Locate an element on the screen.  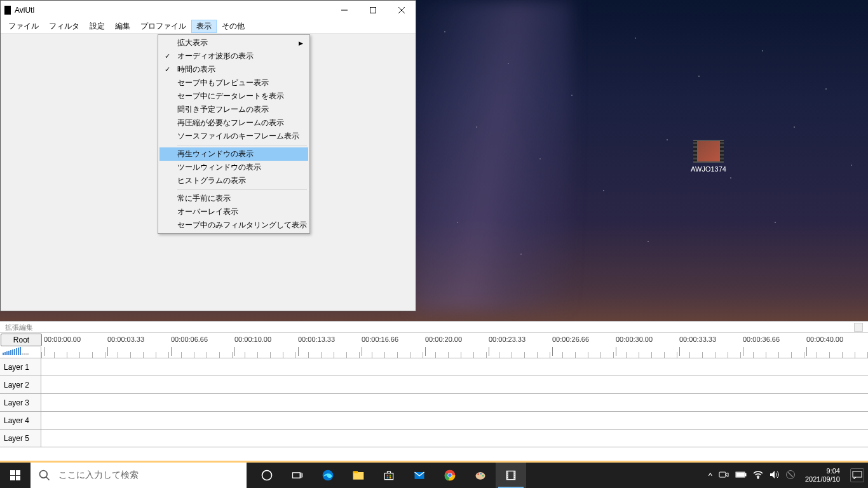
menu-entry-label: 拡大表示 is located at coordinates (193, 43).